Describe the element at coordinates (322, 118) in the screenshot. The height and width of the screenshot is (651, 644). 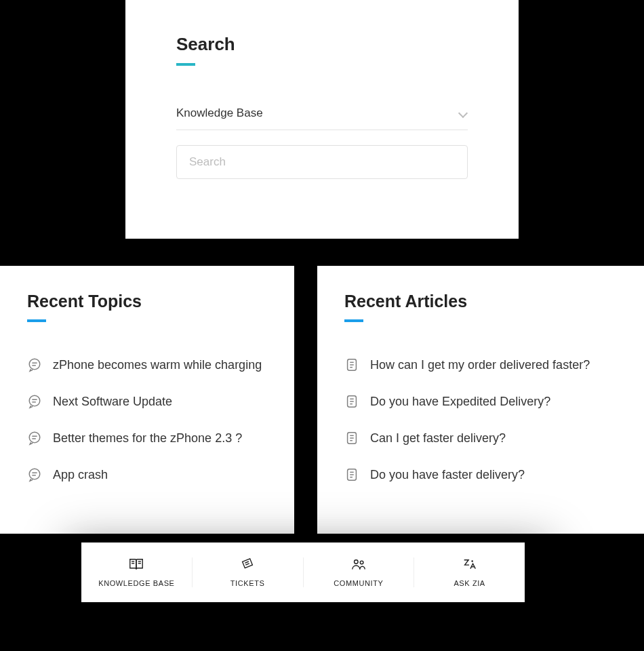
I see `search-scope-select: Knowledge Base` at that location.